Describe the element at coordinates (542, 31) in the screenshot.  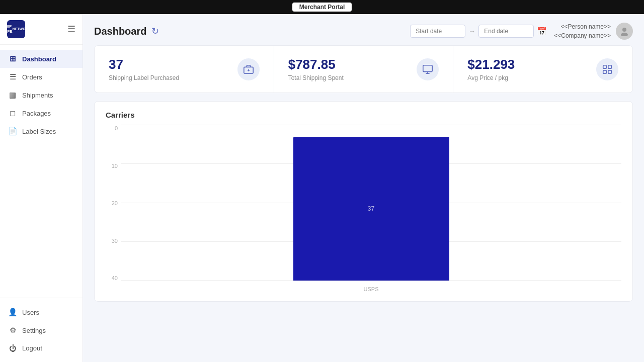
I see `calendar-button: 📅` at that location.